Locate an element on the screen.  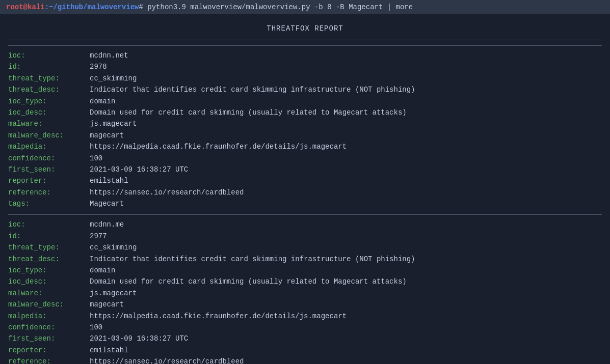
label-ioc-type-1: ioc_type: is located at coordinates (49, 101).